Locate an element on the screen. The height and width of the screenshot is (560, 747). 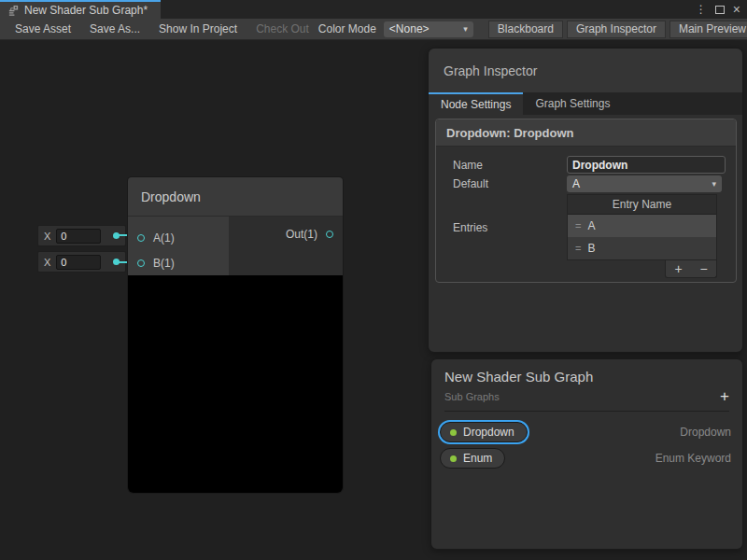
graph-inspector-header: Graph Inspector is located at coordinates (585, 71).